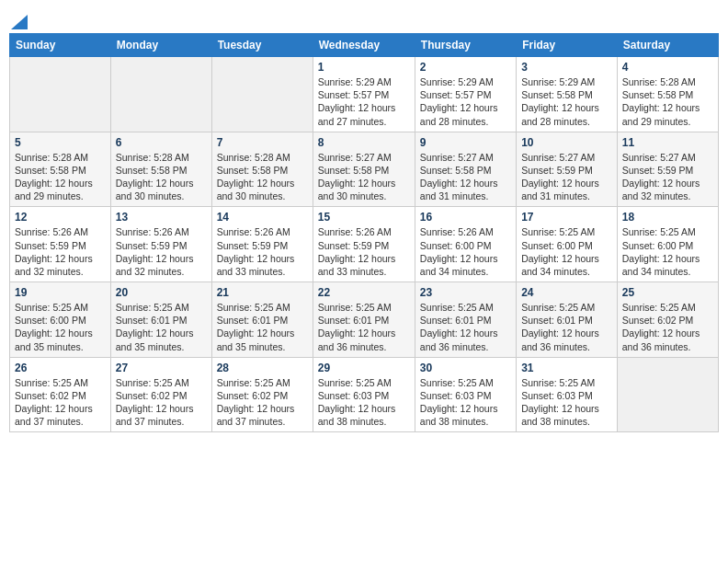 Image resolution: width=728 pixels, height=563 pixels. Describe the element at coordinates (364, 245) in the screenshot. I see `calendar-cell: 15Sunrise: 5:26 AMSunset: 5:59 PMDayligh…` at that location.